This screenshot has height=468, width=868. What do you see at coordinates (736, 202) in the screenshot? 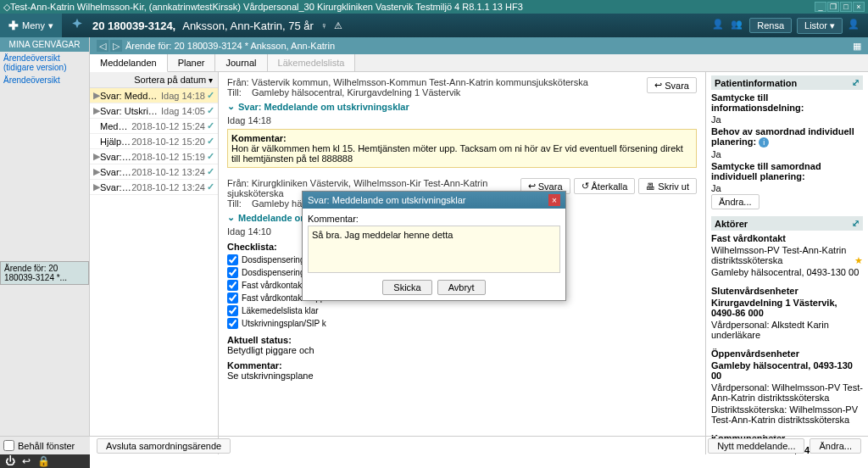
I see `andra-button: Ändra...` at bounding box center [736, 202].